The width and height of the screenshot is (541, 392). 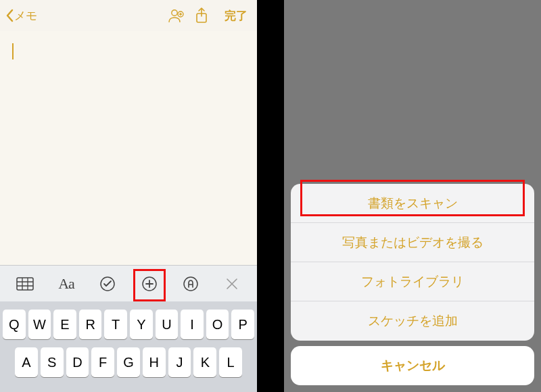 What do you see at coordinates (108, 284) in the screenshot?
I see `checklist-icon` at bounding box center [108, 284].